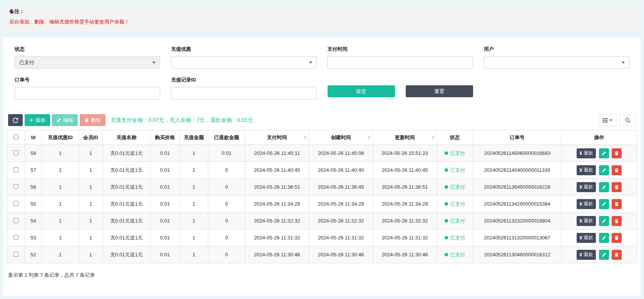  I want to click on header-pay-time: 支付时间, so click(277, 138).